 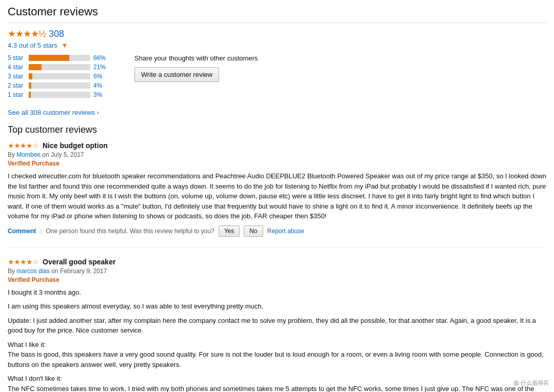 What do you see at coordinates (16, 76) in the screenshot?
I see `bar-label: 3 star` at bounding box center [16, 76].